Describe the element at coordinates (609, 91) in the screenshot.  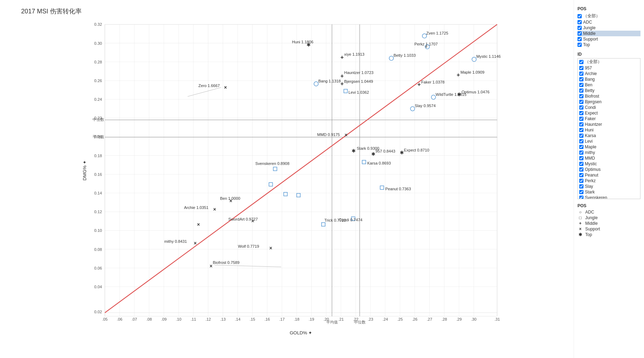
I see `id-filter-item-5: Betty` at that location.